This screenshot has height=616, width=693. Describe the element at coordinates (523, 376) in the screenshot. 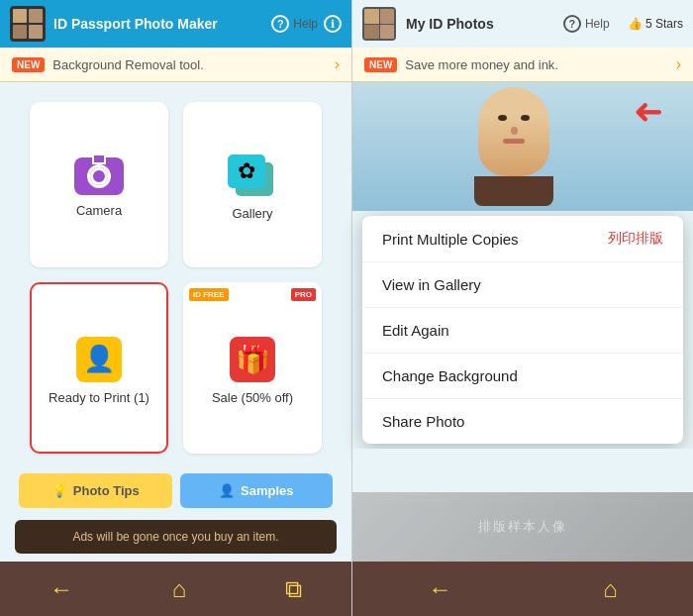

I see `menu-change-background: Change Background` at that location.